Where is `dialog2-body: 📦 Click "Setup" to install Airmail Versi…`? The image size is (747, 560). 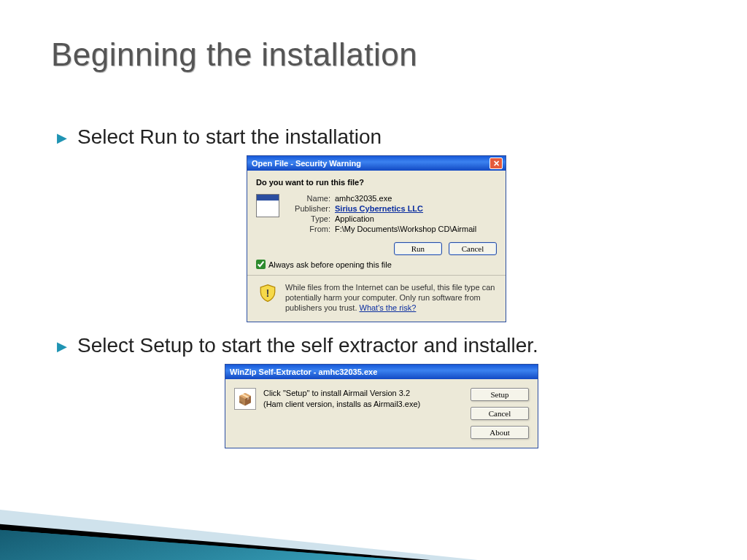
dialog2-body: 📦 Click "Setup" to install Airmail Versi… is located at coordinates (382, 413).